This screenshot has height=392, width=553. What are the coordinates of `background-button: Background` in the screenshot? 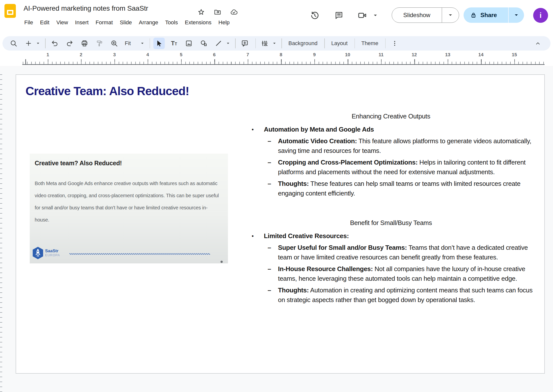 It's located at (303, 43).